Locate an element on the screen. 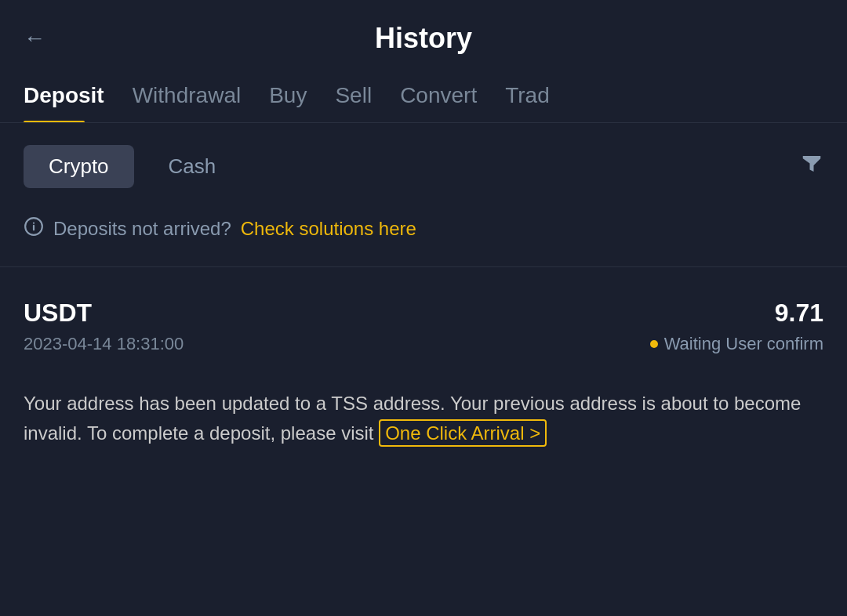 The width and height of the screenshot is (847, 616). tab-buy: Buy is located at coordinates (299, 96).